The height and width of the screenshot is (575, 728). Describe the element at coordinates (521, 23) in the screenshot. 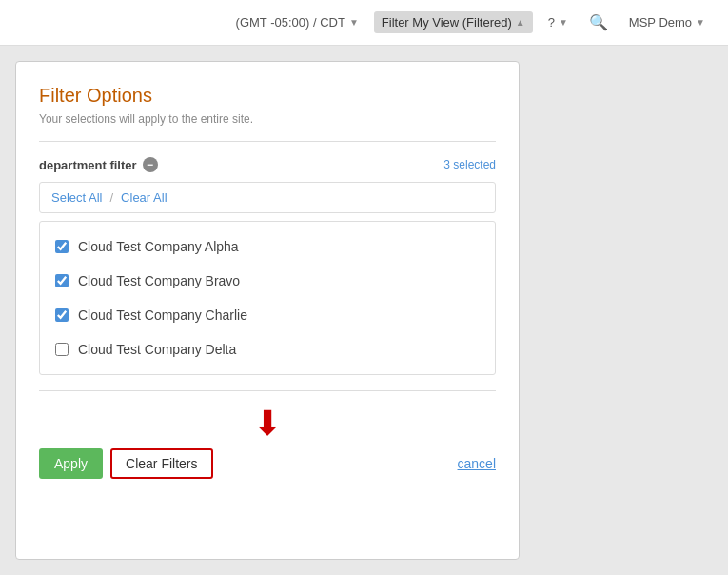

I see `filter-caret: ▲` at that location.